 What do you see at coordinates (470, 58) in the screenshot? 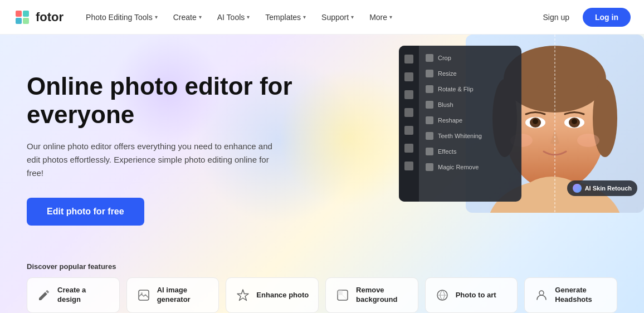
I see `menu-item-crop: Crop` at bounding box center [470, 58].